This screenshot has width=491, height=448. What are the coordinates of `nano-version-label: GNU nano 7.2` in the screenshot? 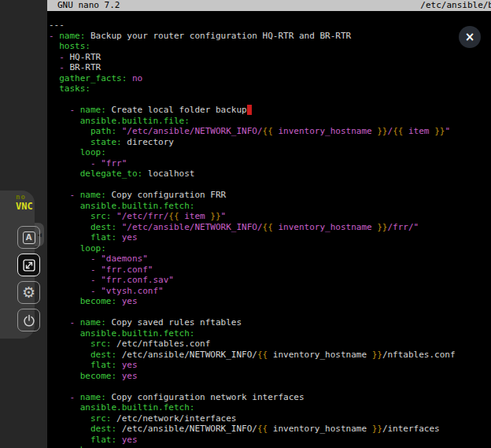 It's located at (88, 6).